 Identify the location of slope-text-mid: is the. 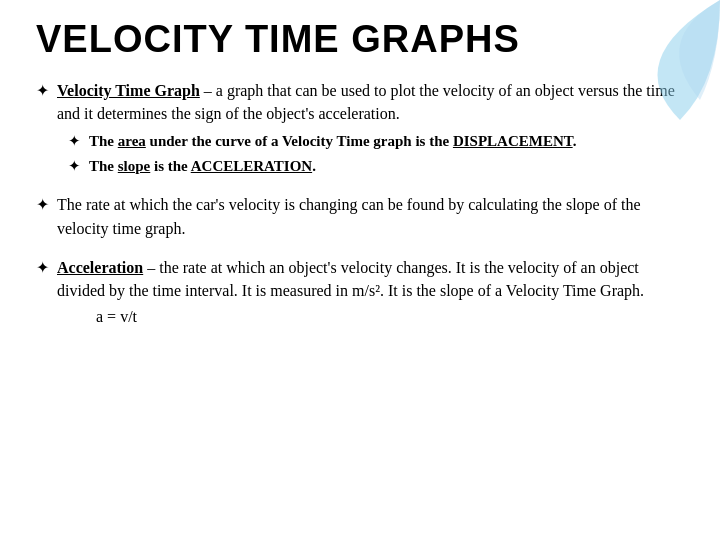
(170, 166).